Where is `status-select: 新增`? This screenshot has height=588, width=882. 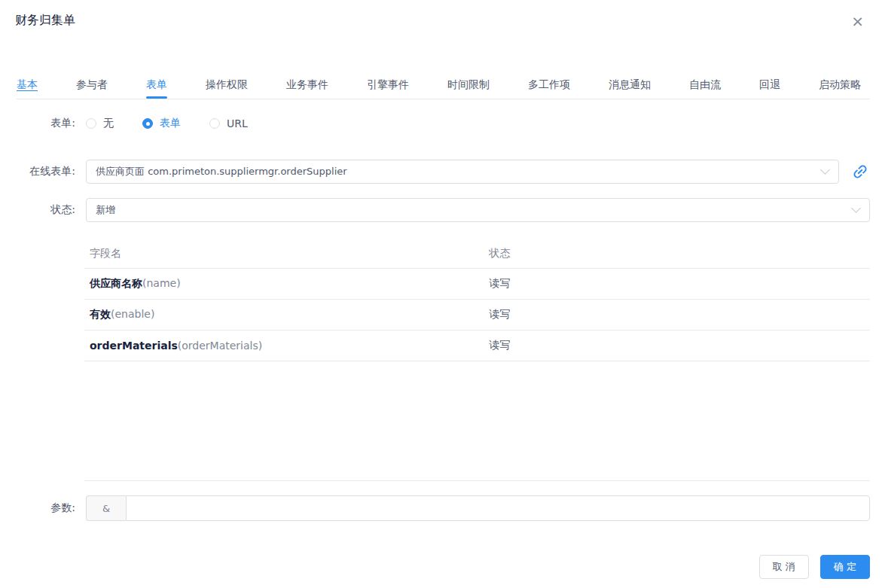
status-select: 新增 is located at coordinates (478, 210).